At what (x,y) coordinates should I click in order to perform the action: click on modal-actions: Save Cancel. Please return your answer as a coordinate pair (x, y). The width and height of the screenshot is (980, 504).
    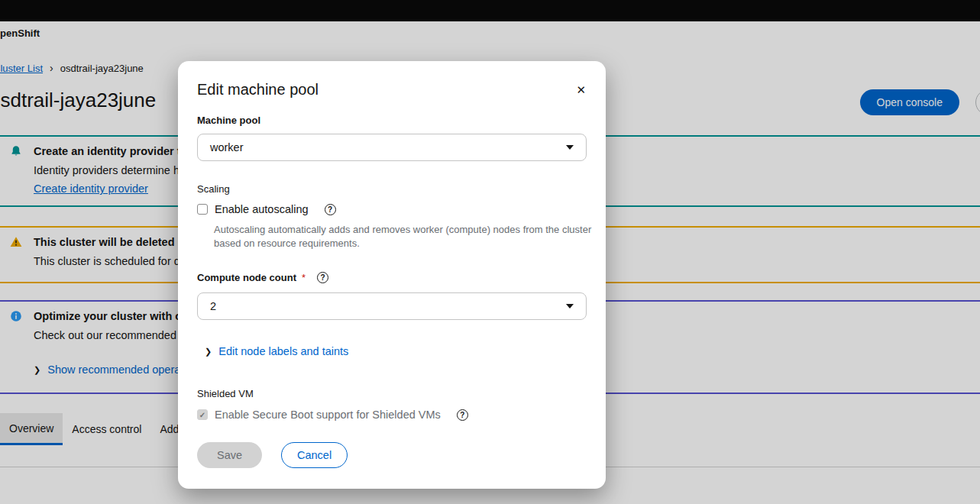
    Looking at the image, I should click on (272, 455).